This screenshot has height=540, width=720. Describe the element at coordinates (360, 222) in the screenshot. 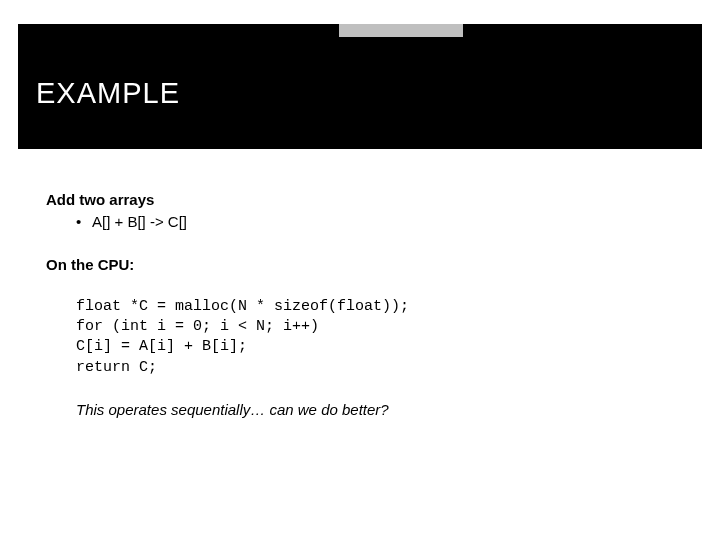

I see `bullet-arrays-expression: A[] + B[] -> C[]` at that location.